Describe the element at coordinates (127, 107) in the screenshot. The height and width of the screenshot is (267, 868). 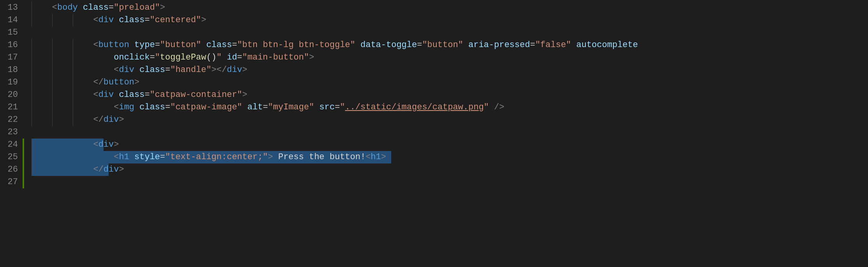
I see `token-tag: img` at that location.